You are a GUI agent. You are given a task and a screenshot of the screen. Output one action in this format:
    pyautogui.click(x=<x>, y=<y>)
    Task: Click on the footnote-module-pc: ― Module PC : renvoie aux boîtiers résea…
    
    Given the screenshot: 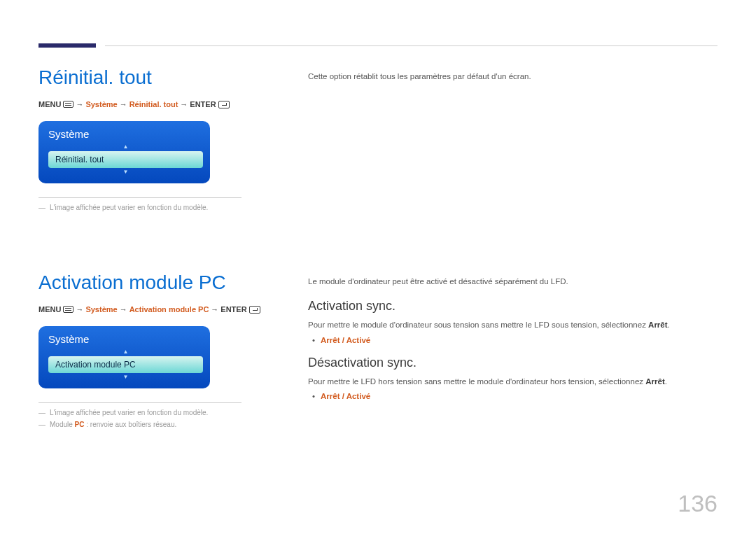 What is the action you would take?
    pyautogui.click(x=160, y=424)
    